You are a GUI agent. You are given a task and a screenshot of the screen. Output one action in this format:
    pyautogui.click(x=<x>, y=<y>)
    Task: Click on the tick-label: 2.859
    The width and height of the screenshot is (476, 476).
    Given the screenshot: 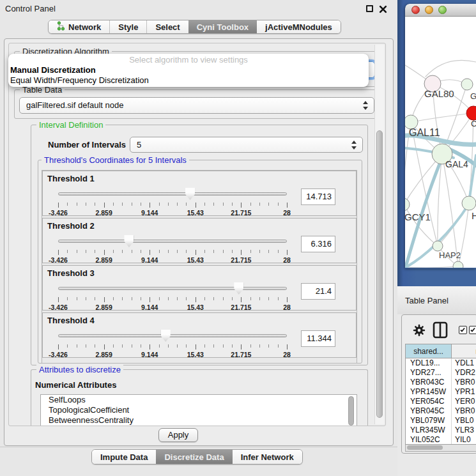 What is the action you would take?
    pyautogui.click(x=104, y=213)
    